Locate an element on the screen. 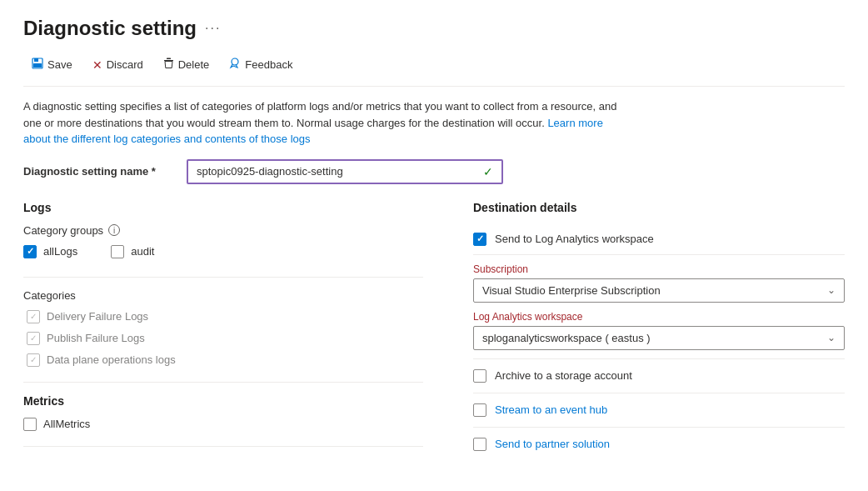 The image size is (868, 491). metrics-divider is located at coordinates (223, 382).